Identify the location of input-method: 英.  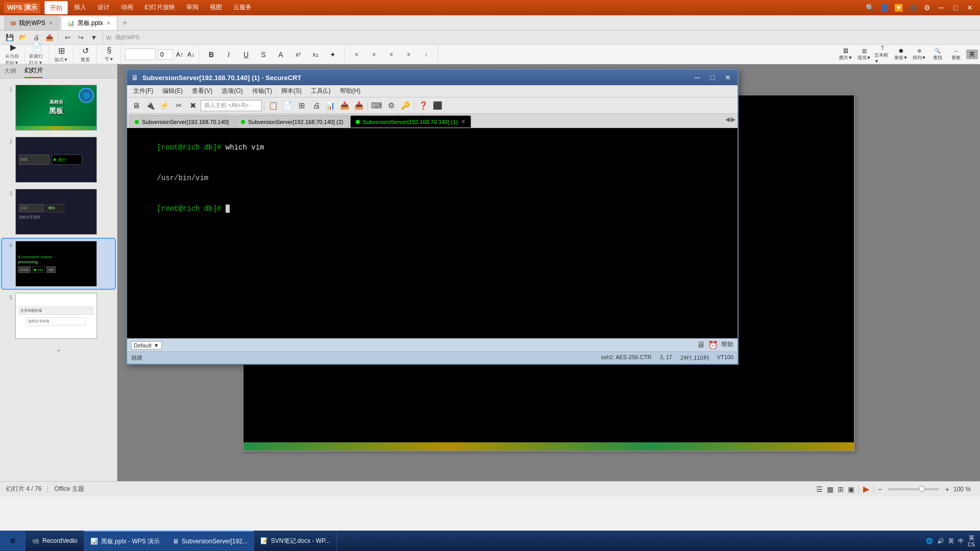
(972, 54).